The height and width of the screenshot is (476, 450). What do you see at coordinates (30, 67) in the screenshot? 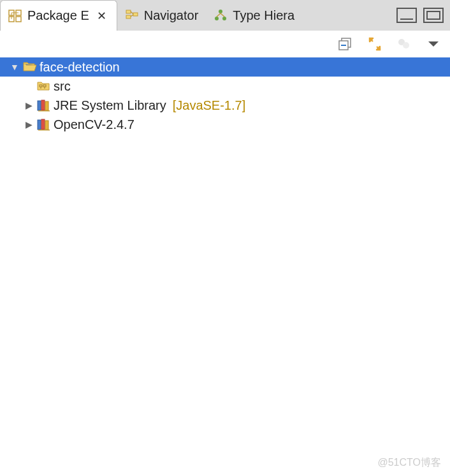
I see `project-folder-open-icon` at bounding box center [30, 67].